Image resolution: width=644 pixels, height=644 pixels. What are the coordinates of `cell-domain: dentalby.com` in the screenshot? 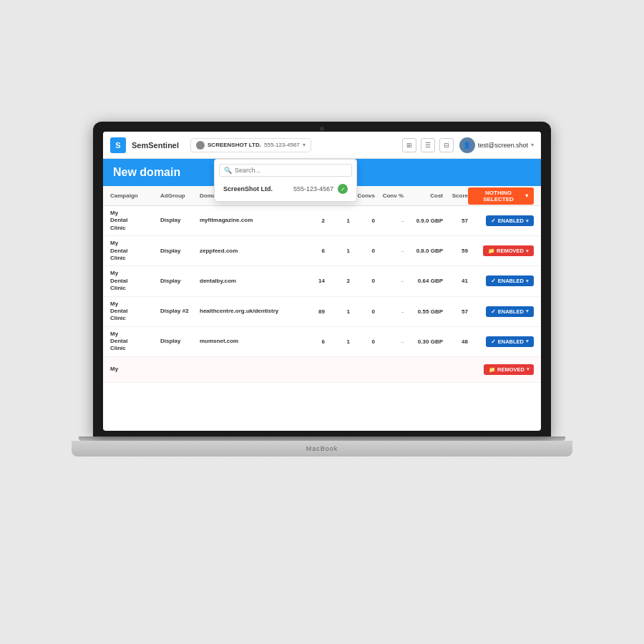 It's located at (218, 280).